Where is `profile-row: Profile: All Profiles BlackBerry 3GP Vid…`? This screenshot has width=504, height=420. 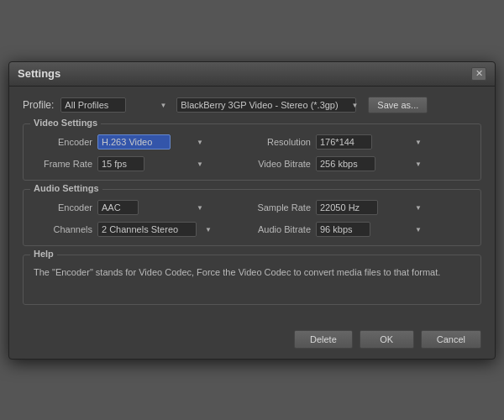 profile-row: Profile: All Profiles BlackBerry 3GP Vid… is located at coordinates (252, 105).